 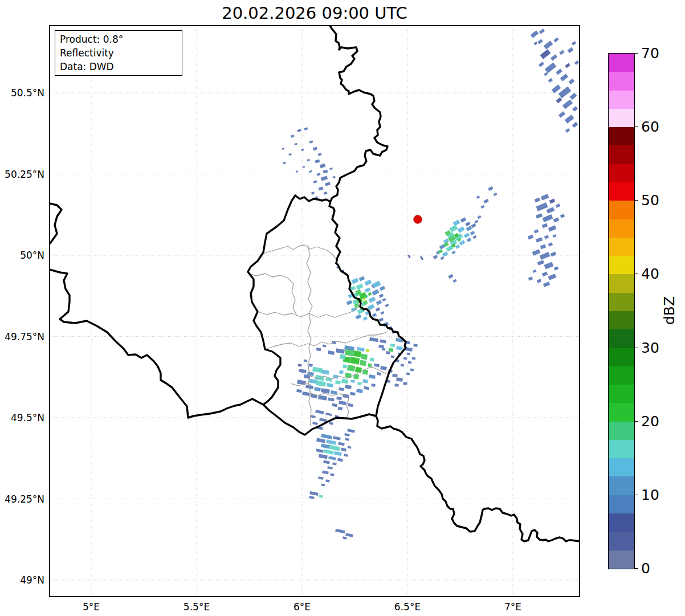 I want to click on lon-tick-label: 6°E, so click(x=302, y=607).